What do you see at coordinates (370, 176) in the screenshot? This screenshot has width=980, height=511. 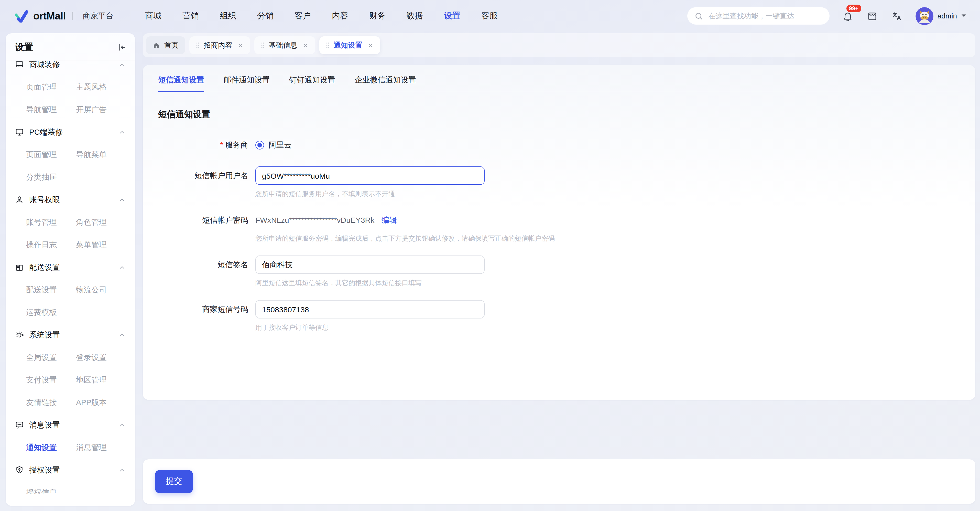 I see `sms-username-input` at bounding box center [370, 176].